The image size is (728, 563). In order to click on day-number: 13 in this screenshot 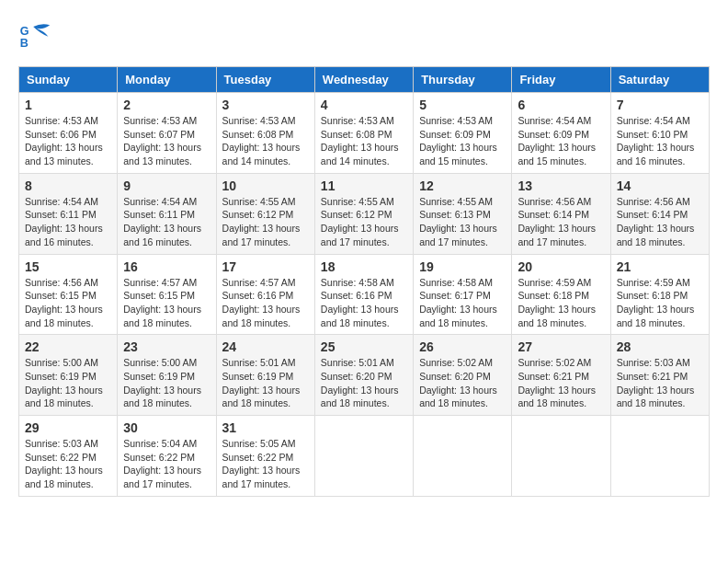, I will do `click(561, 186)`.